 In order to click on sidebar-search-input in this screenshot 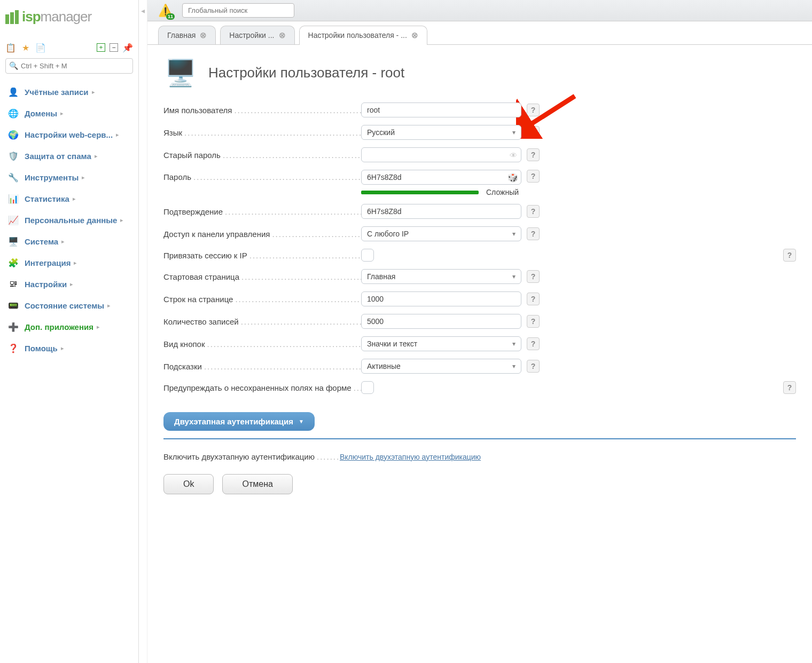, I will do `click(69, 66)`.